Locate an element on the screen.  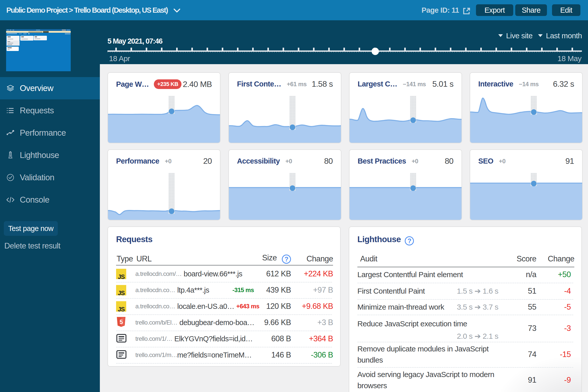
svg-text: 5 is located at coordinates (121, 322).